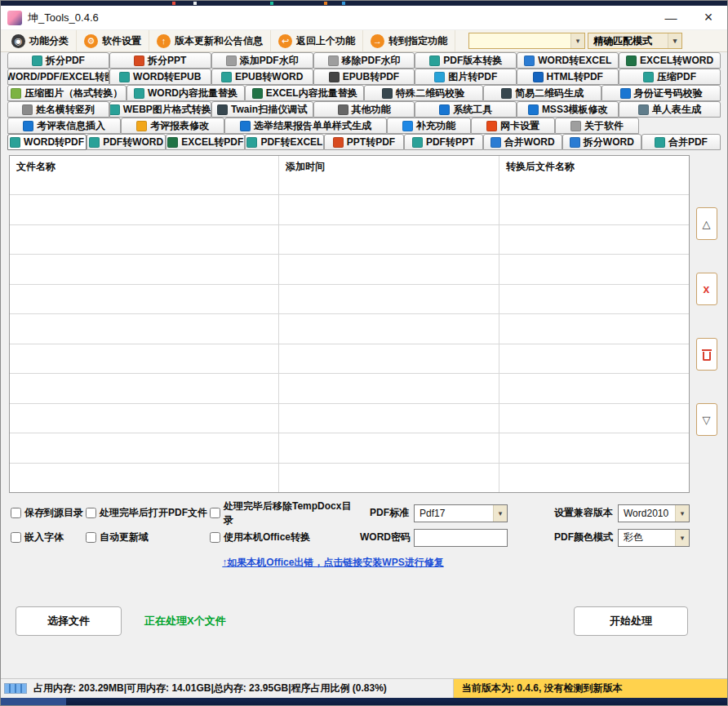 The height and width of the screenshot is (706, 728). What do you see at coordinates (473, 60) in the screenshot?
I see `tab-label: PDF版本转换` at bounding box center [473, 60].